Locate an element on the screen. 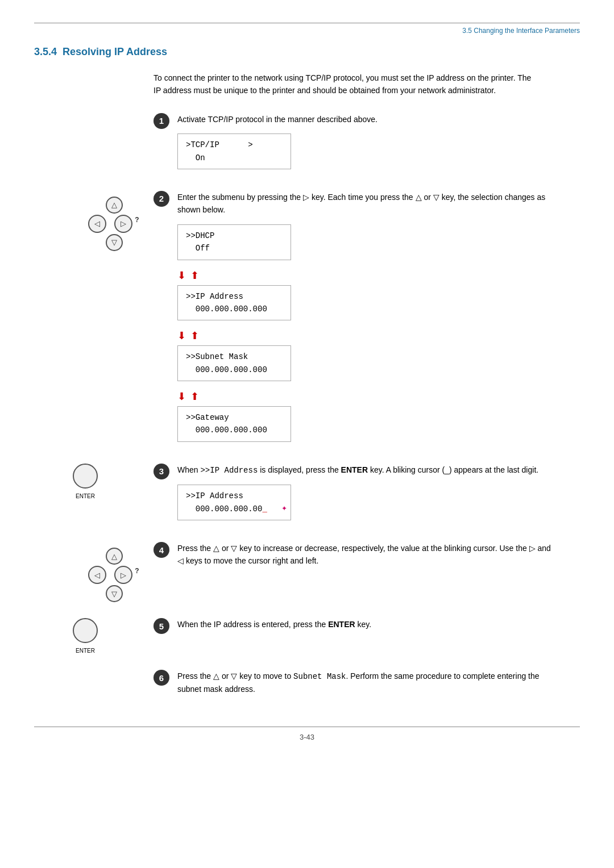  step-4-number: 4 is located at coordinates (161, 550).